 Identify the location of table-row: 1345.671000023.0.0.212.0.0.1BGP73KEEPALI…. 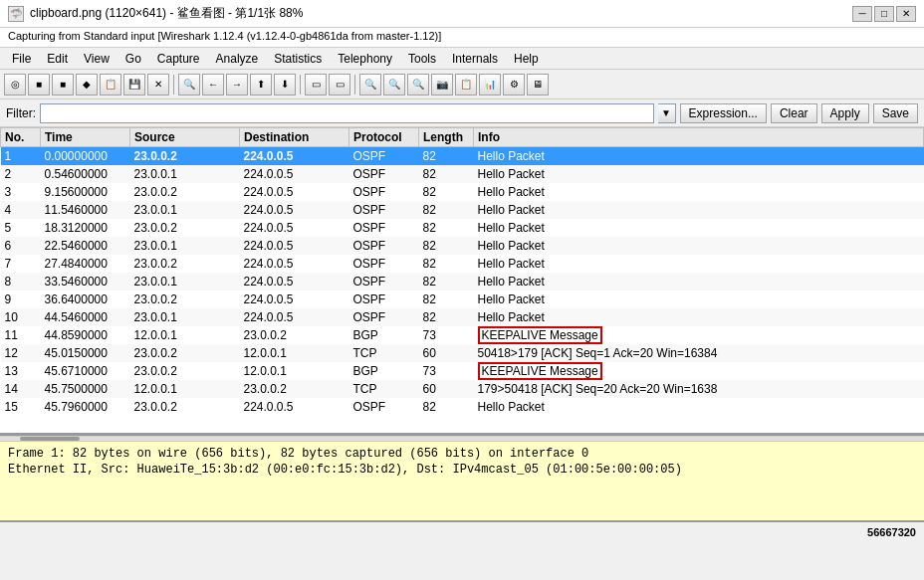
(462, 371).